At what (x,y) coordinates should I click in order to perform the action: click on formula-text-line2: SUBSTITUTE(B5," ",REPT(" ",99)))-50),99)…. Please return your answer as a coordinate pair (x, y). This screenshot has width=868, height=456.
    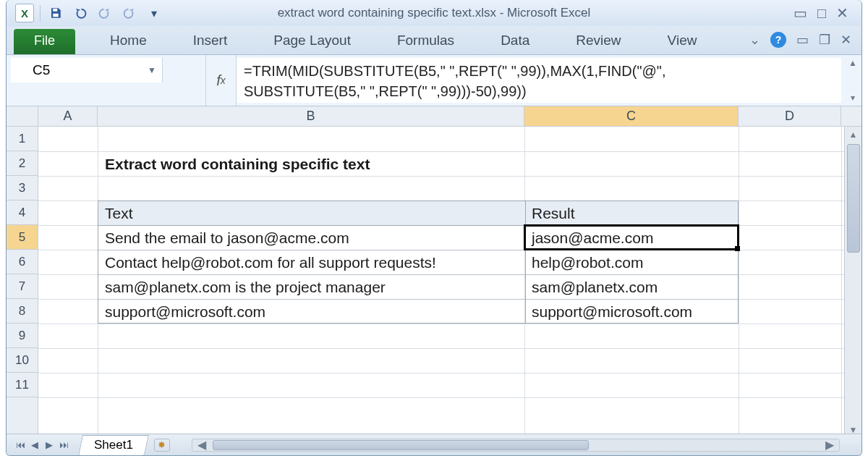
    Looking at the image, I should click on (539, 91).